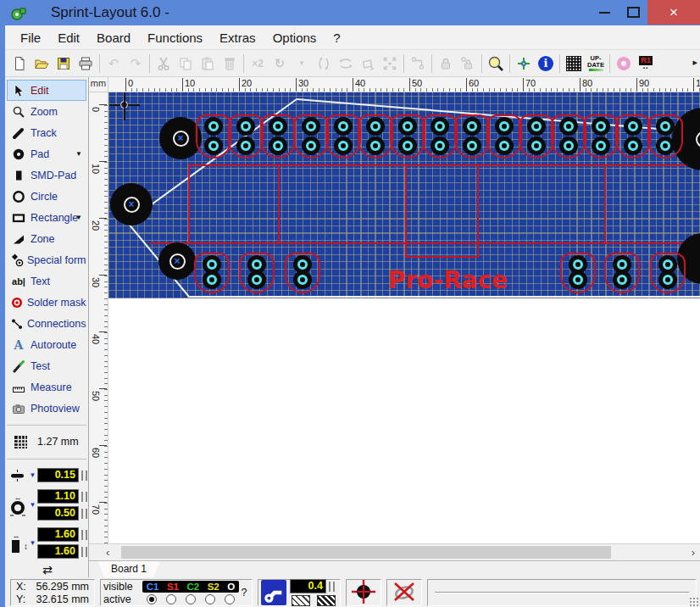  Describe the element at coordinates (47, 442) in the screenshot. I see `grid-button: 1.27 mm` at that location.